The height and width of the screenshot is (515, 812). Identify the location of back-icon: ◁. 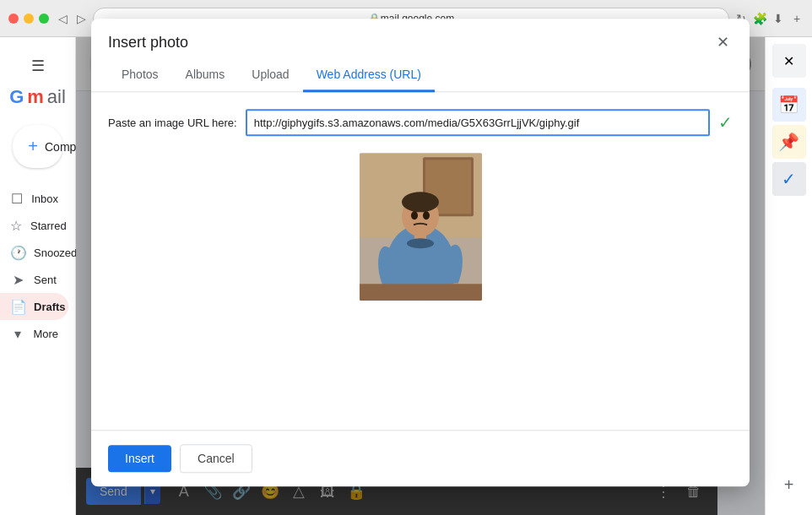
(62, 19).